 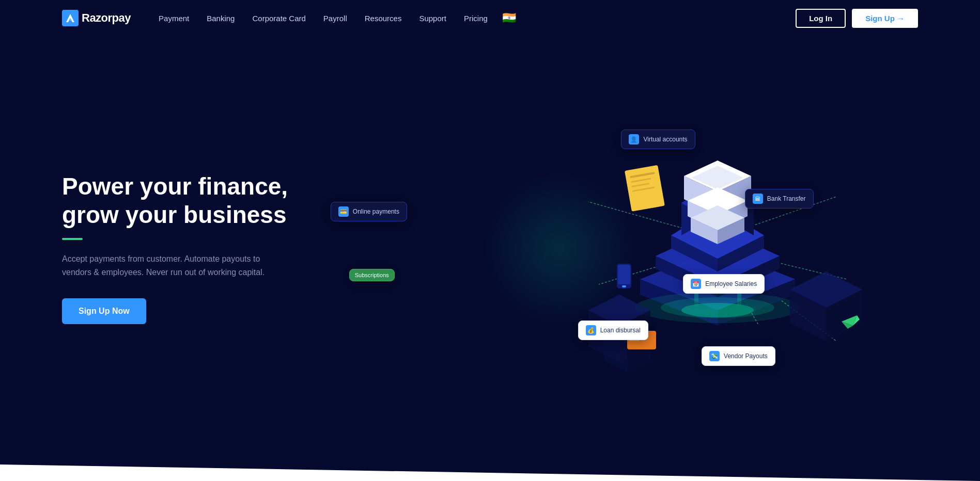 What do you see at coordinates (490, 460) in the screenshot?
I see `bottom-wave` at bounding box center [490, 460].